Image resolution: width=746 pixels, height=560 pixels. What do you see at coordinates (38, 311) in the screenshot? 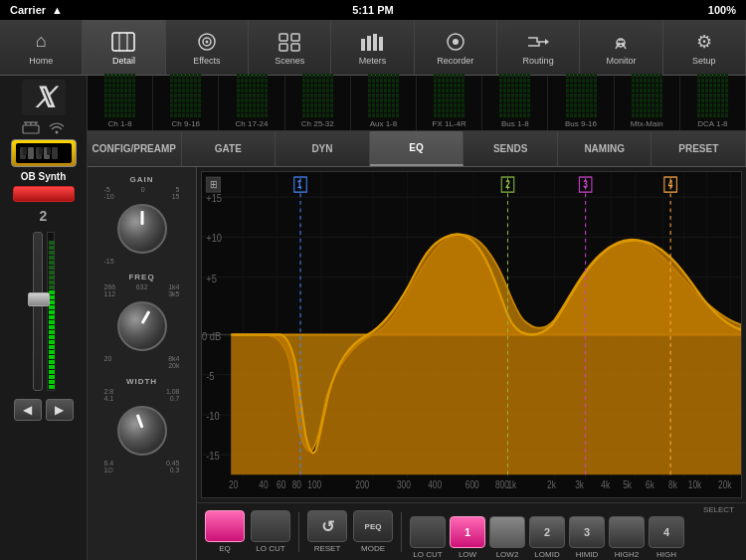
I see `channel-fader` at bounding box center [38, 311].